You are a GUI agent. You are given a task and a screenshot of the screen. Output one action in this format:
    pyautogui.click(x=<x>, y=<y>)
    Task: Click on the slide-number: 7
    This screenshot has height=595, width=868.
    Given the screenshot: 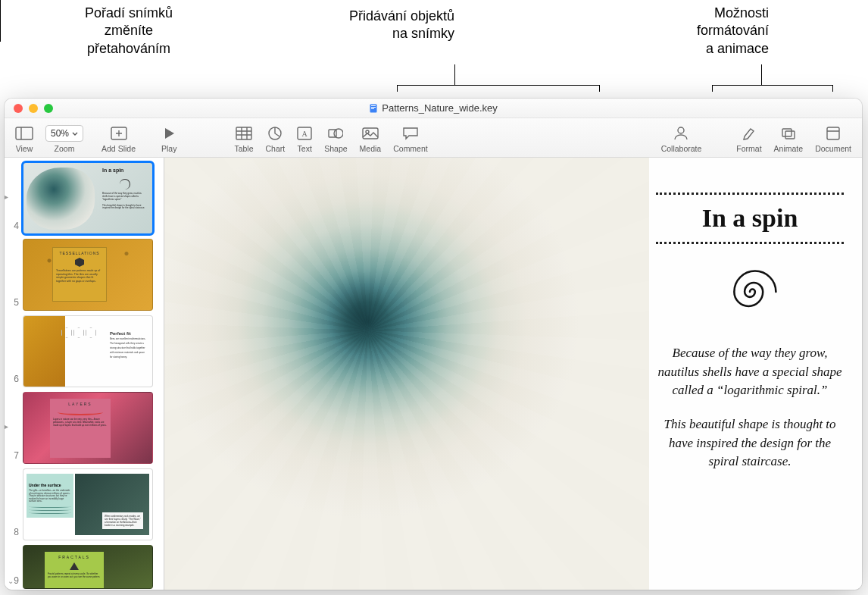 What is the action you would take?
    pyautogui.click(x=14, y=457)
    